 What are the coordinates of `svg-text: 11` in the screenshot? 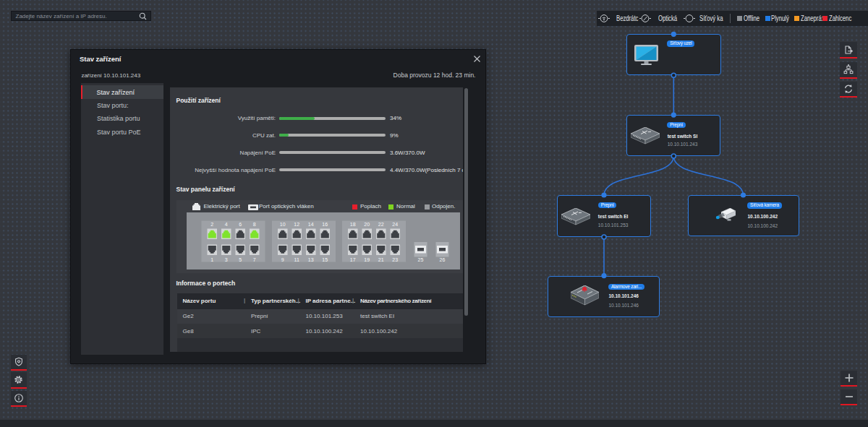 It's located at (297, 260).